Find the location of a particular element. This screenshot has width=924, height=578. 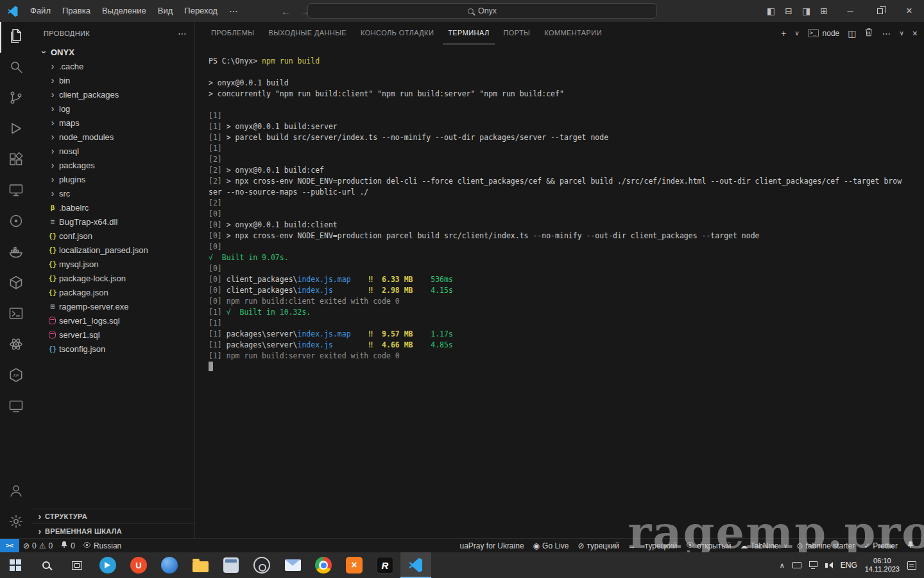

activity-terminal-tool is located at coordinates (15, 315).